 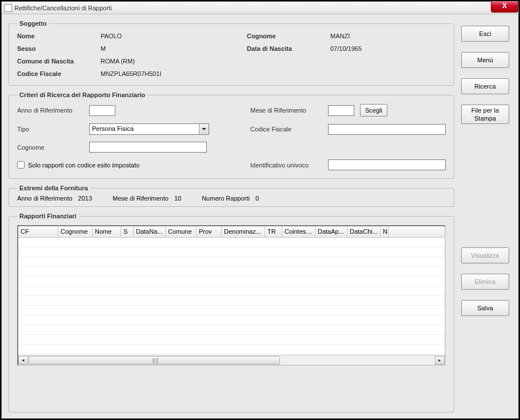 I want to click on label-data-nascita: Data di Nascita, so click(x=287, y=49).